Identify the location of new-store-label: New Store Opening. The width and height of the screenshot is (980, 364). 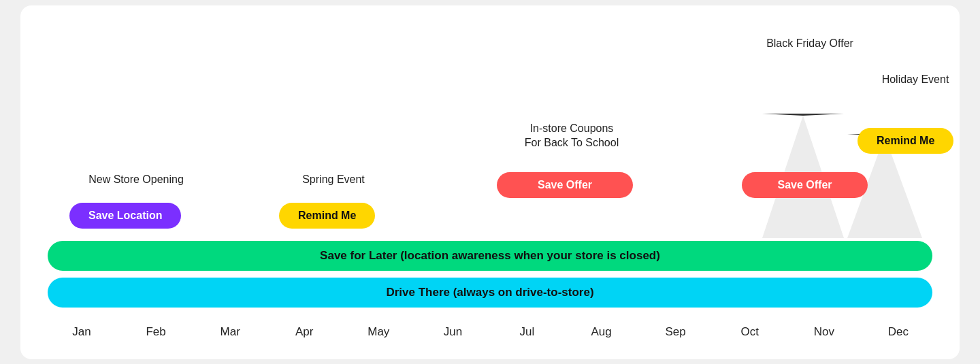
(136, 180).